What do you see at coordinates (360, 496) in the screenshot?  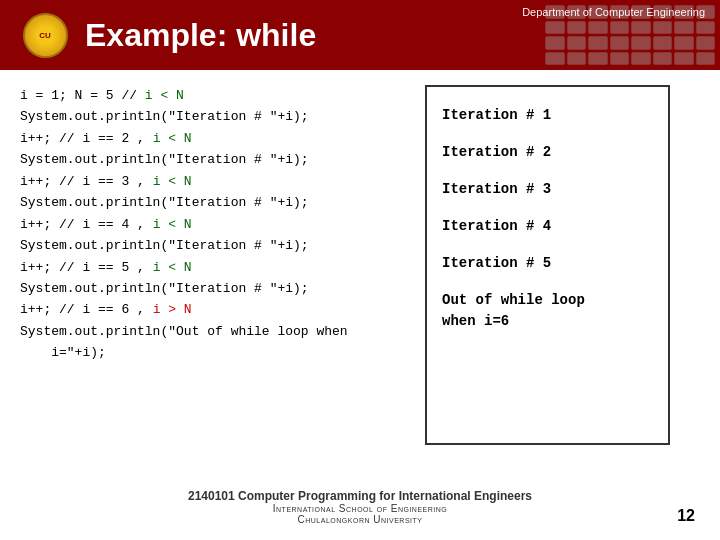 I see `footer-course: 2140101 Computer Programming for Interna…` at bounding box center [360, 496].